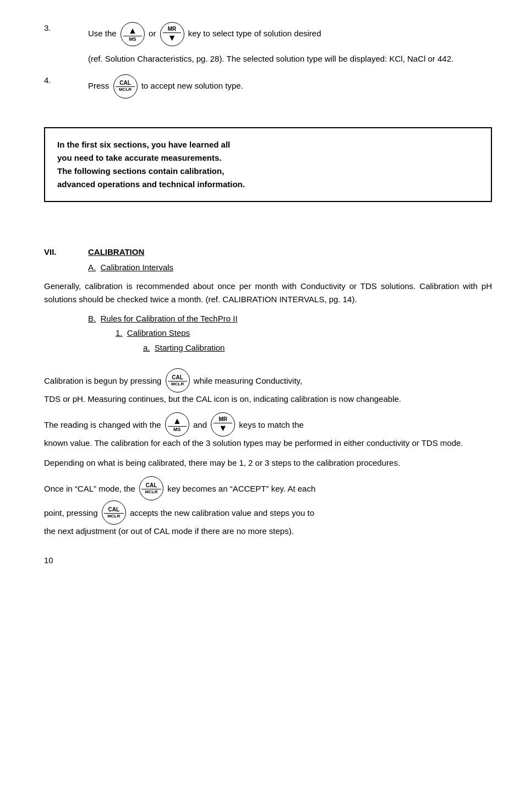 This screenshot has height=812, width=525. I want to click on step-4: 4. Press CAL MCLR to accept new solution…, so click(268, 86).